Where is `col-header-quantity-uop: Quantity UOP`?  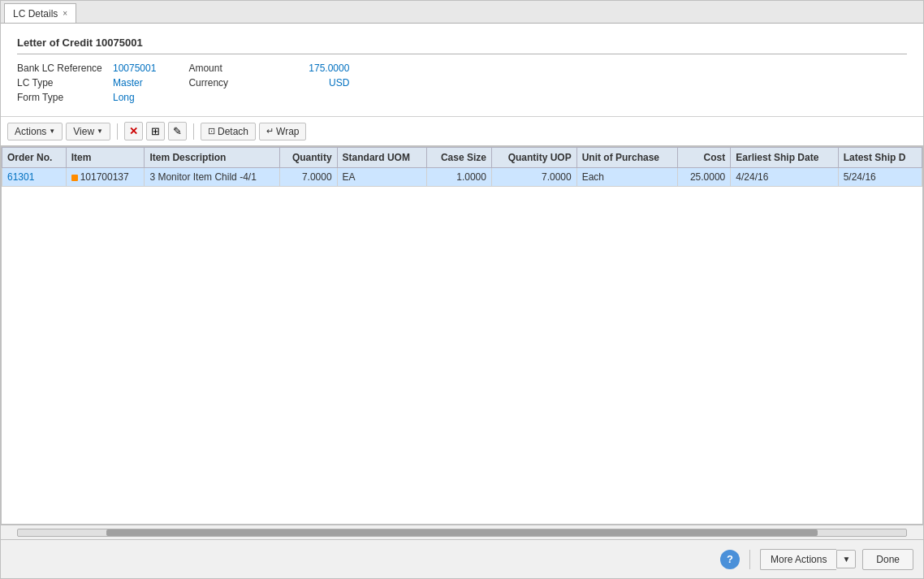
col-header-quantity-uop: Quantity UOP is located at coordinates (534, 158).